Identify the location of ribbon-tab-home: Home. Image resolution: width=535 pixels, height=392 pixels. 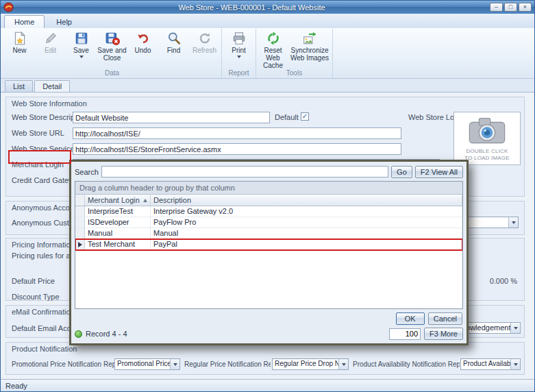
(25, 22).